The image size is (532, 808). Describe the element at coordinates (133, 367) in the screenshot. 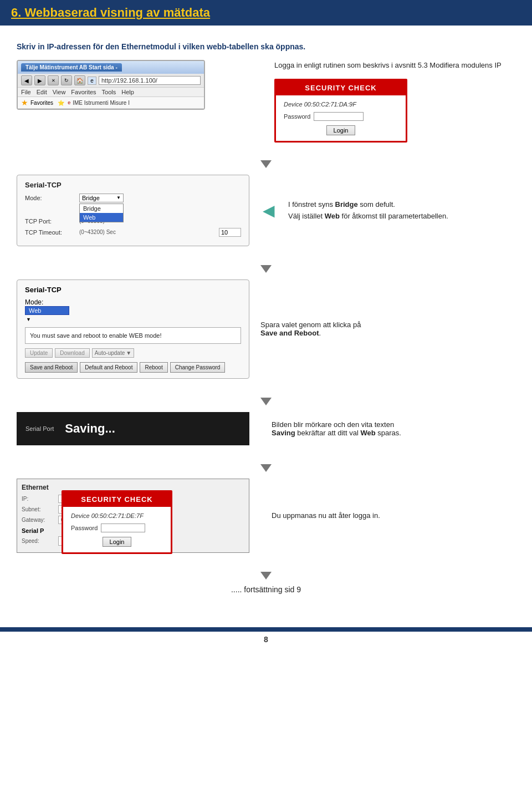

I see `bottom-buttons: Save and Reboot Default and Reboot Reboo…` at that location.